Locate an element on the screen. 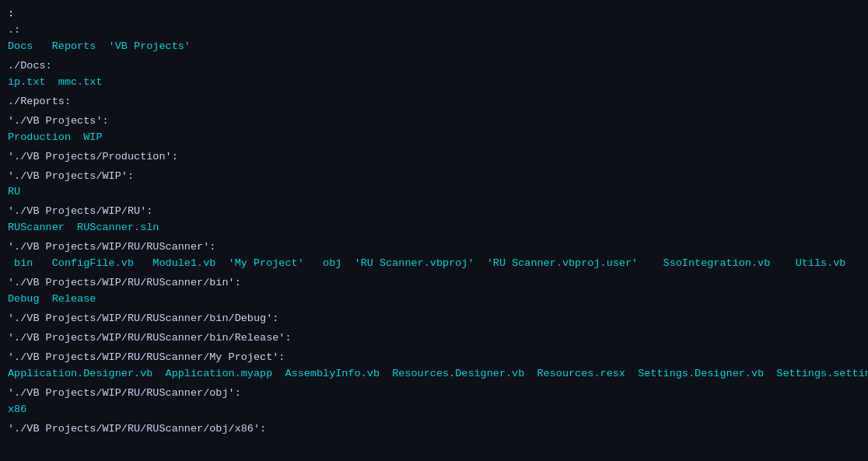 The height and width of the screenshot is (461, 868). terminal-line: bin ConfigFile.vb Module1.vb 'My Project… is located at coordinates (434, 264).